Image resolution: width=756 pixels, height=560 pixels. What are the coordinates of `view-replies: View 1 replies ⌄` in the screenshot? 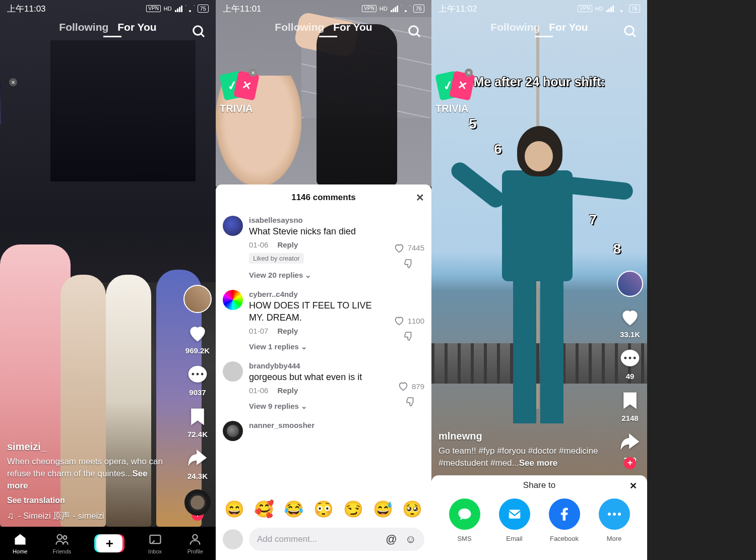 It's located at (319, 347).